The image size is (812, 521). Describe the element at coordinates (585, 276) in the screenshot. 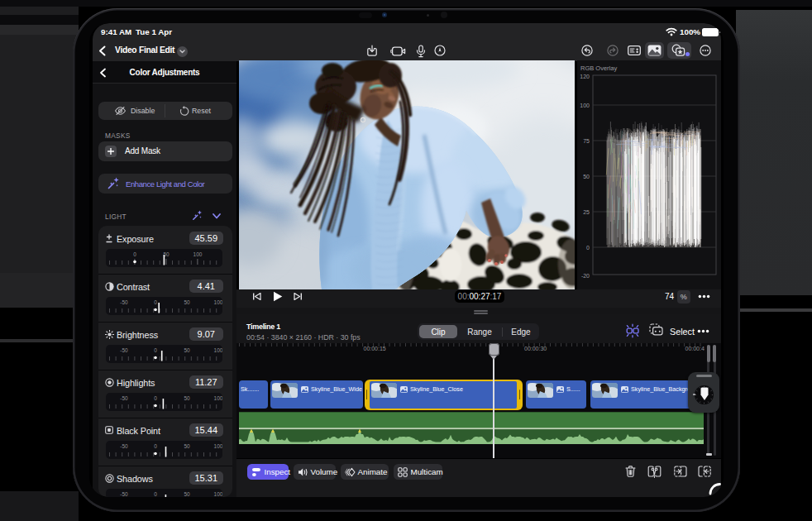

I see `svg-text: -20` at that location.